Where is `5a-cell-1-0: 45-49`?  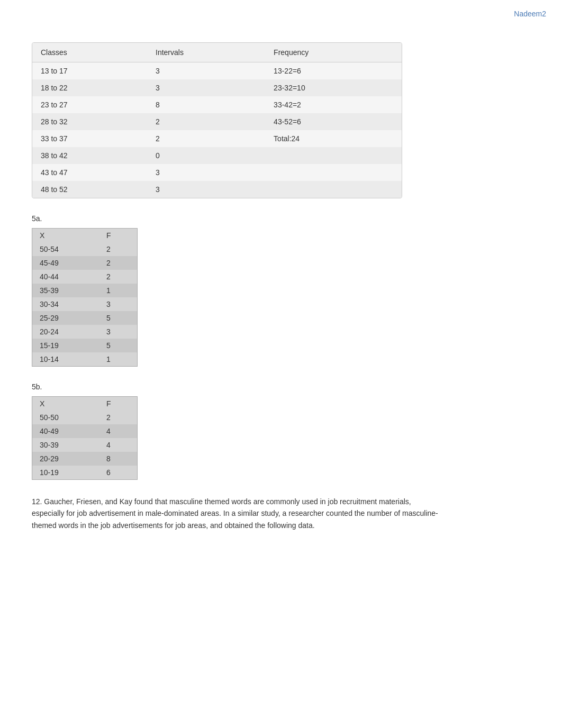
5a-cell-1-0: 45-49 is located at coordinates (66, 263).